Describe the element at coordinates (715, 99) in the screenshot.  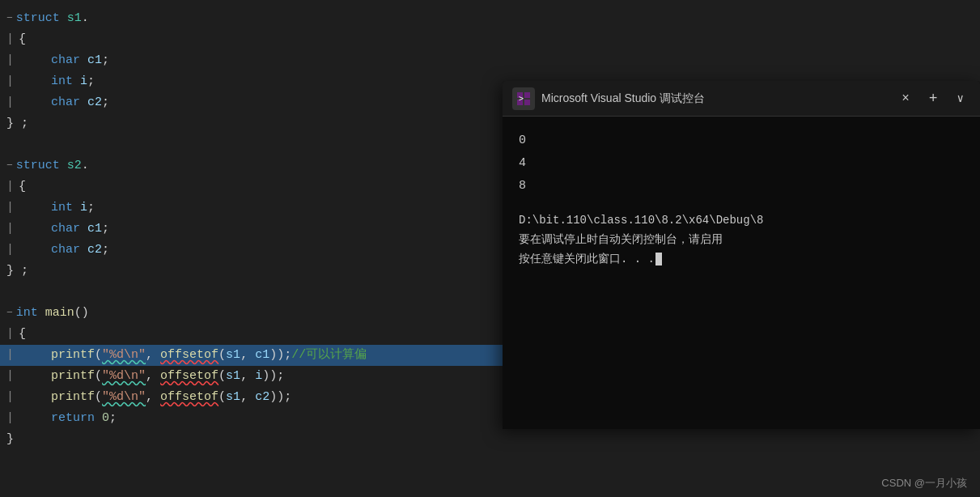
I see `terminal-title: Microsoft Visual Studio 调试控台` at that location.